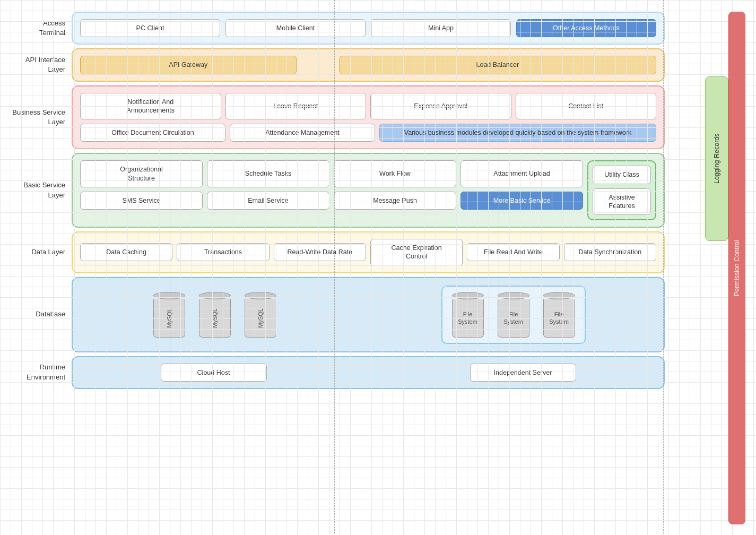 The height and width of the screenshot is (535, 756). Describe the element at coordinates (268, 201) in the screenshot. I see `email-service-box: Email Service` at that location.